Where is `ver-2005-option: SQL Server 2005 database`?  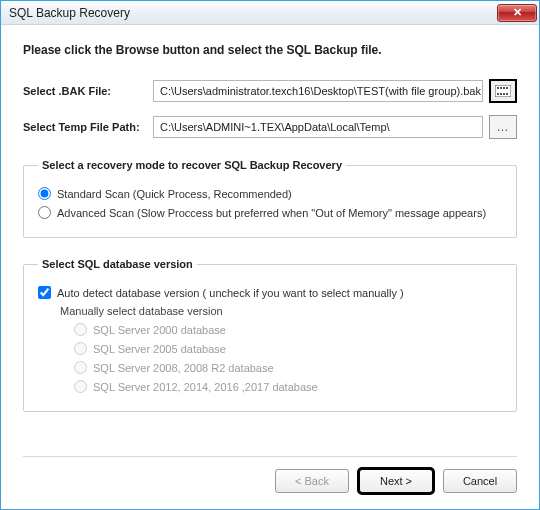
ver-2005-option: SQL Server 2005 database is located at coordinates (288, 348).